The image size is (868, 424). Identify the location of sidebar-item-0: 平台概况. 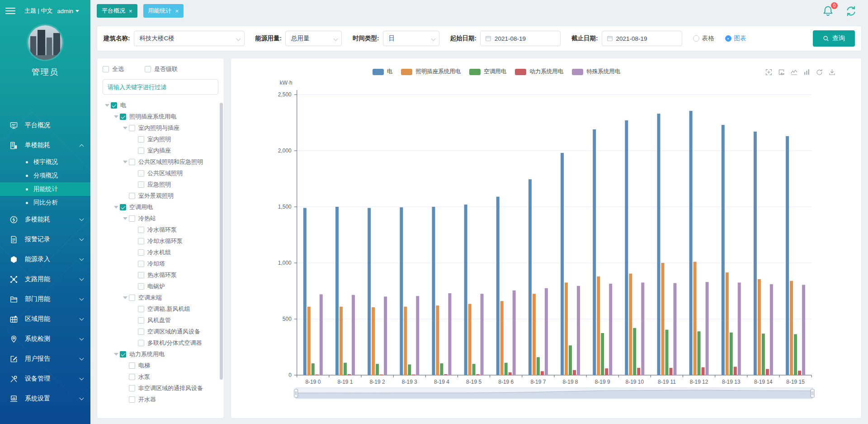
(45, 125).